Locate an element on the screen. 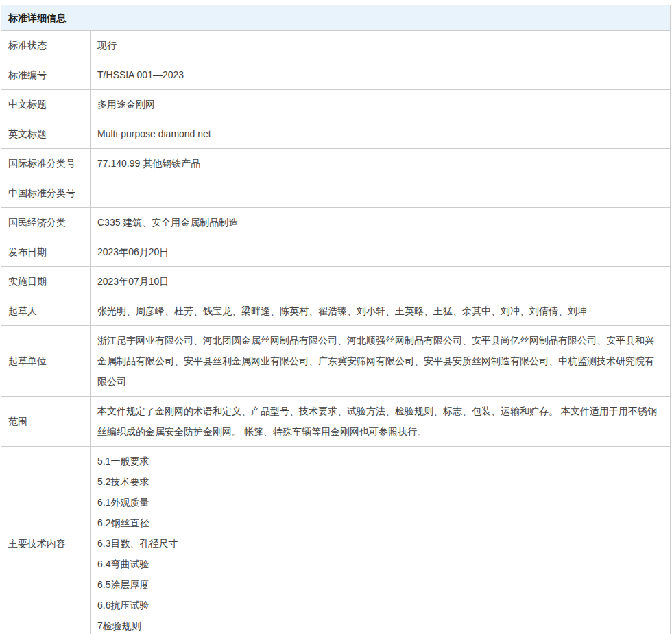 The height and width of the screenshot is (634, 672). content-line: 6.1外观质量 is located at coordinates (380, 502).